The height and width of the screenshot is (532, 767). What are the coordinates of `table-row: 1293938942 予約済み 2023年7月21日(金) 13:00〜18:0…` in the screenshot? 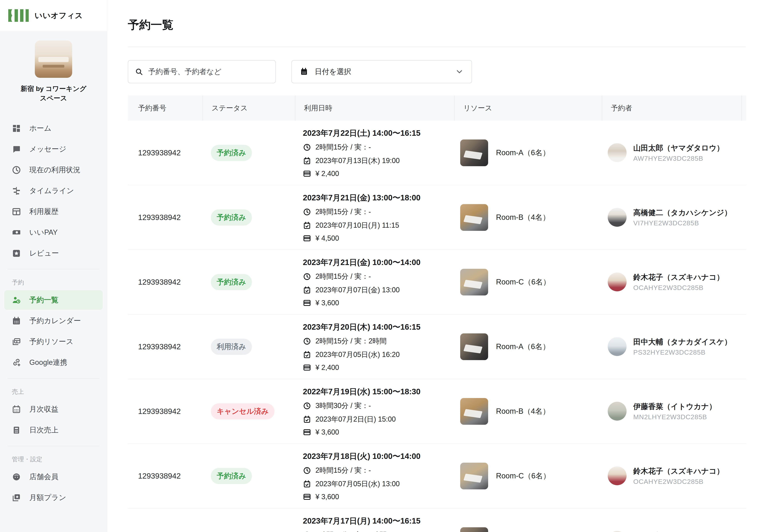 It's located at (437, 218).